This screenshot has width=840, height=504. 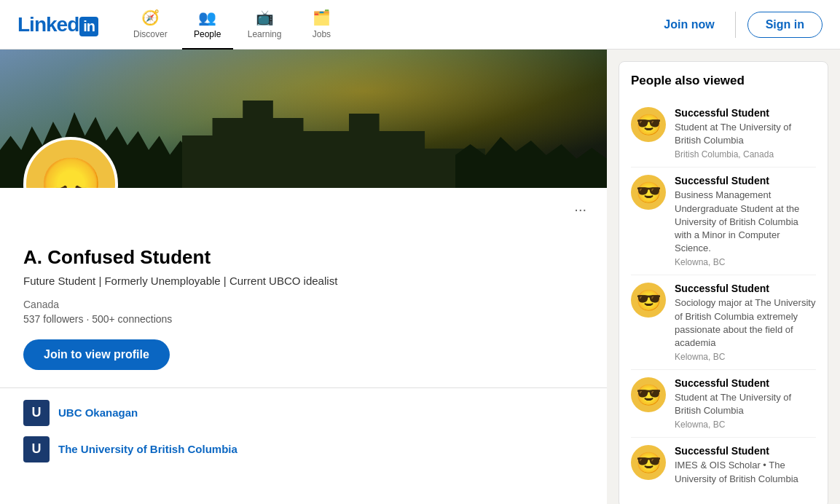 What do you see at coordinates (303, 304) in the screenshot?
I see `profile-location: Canada` at bounding box center [303, 304].